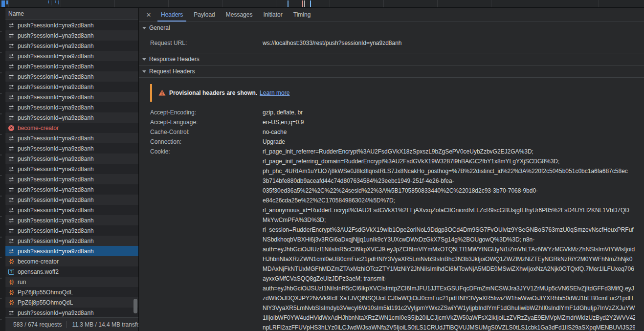  Describe the element at coordinates (391, 60) in the screenshot. I see `section-response-headers: Response Headers` at that location.